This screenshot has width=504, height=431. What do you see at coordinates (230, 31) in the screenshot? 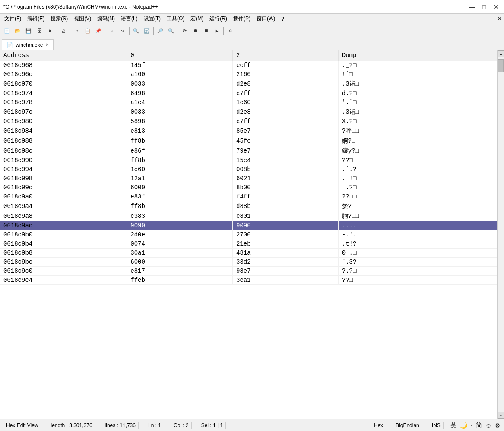
I see `settings-button: ⚙` at bounding box center [230, 31].